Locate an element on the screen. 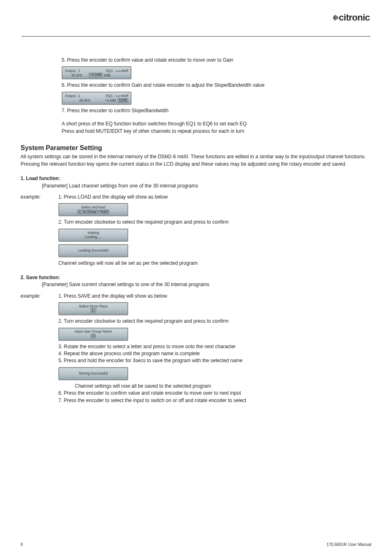 The height and width of the screenshot is (555, 392). step-6-text: 6. Press the encoder to confirm Gain and… is located at coordinates (217, 86).